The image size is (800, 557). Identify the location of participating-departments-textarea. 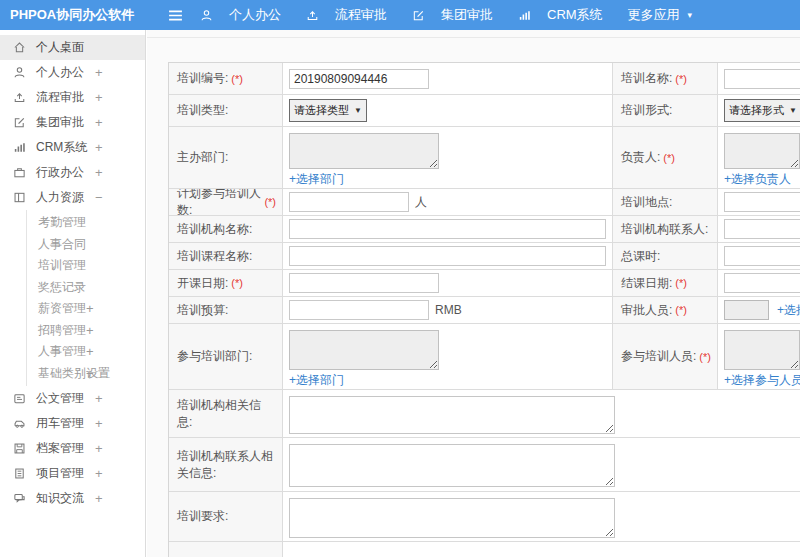
(364, 350).